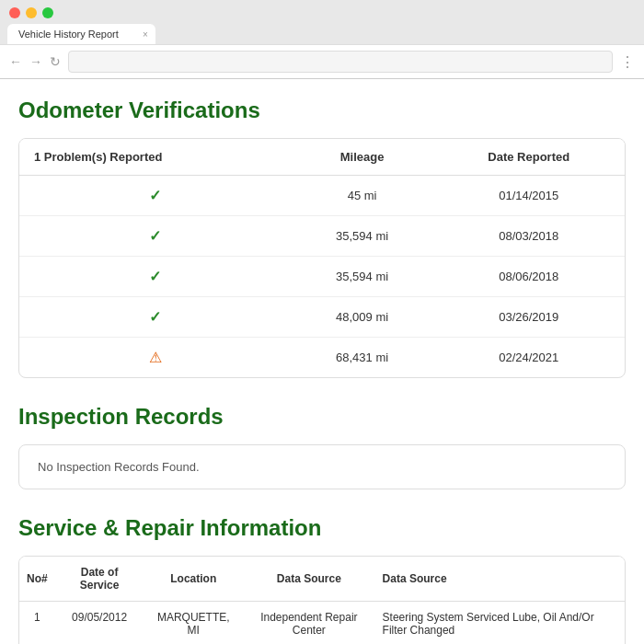 The width and height of the screenshot is (644, 644). Describe the element at coordinates (322, 157) in the screenshot. I see `odometer-header-row: 1 Problem(s) Reported Mileage Date Repor…` at that location.